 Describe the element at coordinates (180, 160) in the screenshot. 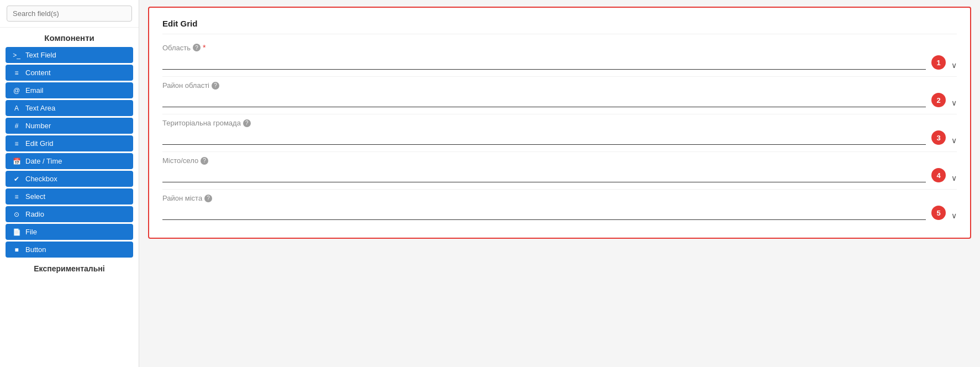

I see `field-label-text-misto: Місто/село` at that location.